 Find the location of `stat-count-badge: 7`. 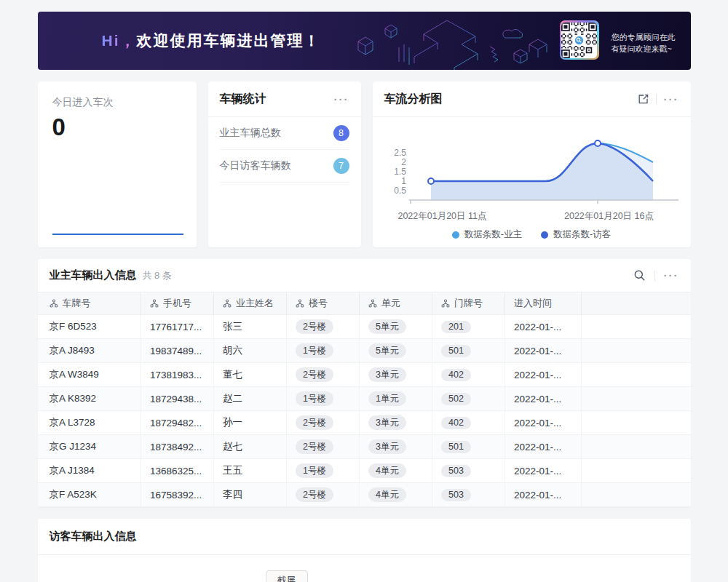

stat-count-badge: 7 is located at coordinates (341, 166).